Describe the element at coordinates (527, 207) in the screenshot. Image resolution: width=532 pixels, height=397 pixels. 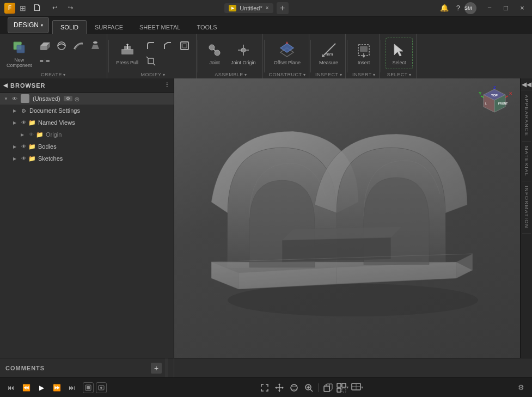
I see `sidebar-tab-information: INFORMATION` at that location.